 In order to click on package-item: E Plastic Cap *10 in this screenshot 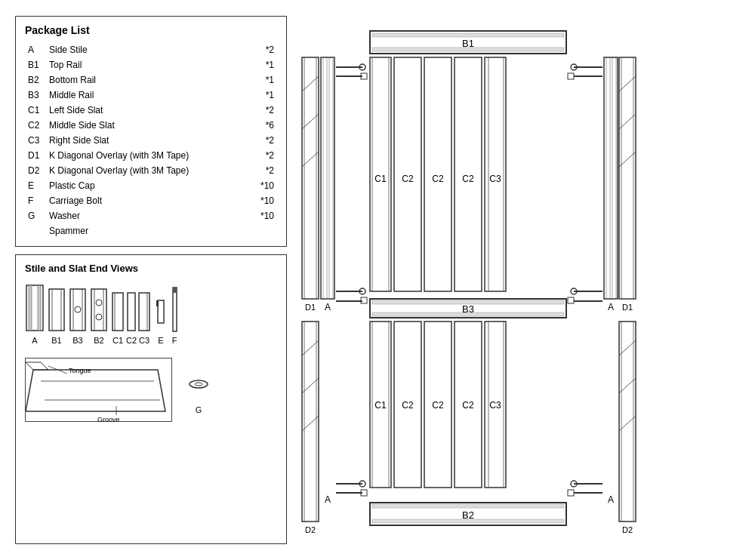, I will do `click(151, 186)`.